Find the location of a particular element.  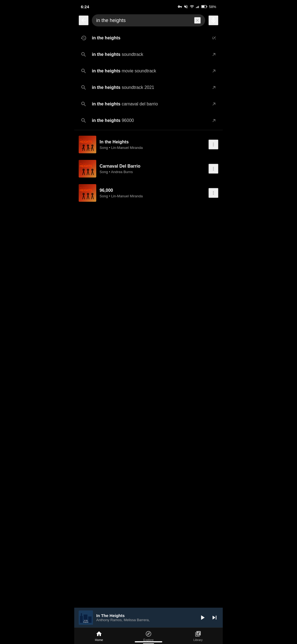

mini-player-title: In The Heights is located at coordinates (146, 615).